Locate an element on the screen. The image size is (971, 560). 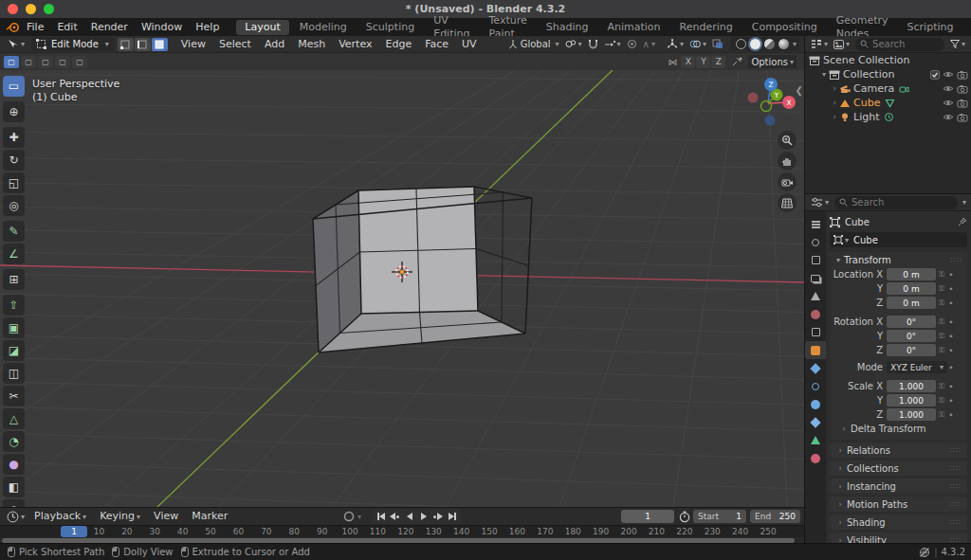
outliner-row-collection: ▾Collection is located at coordinates (888, 74).